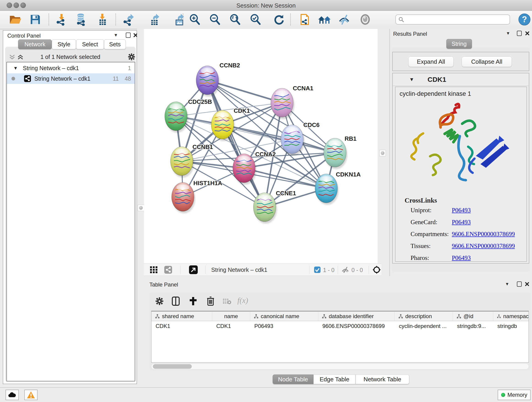  Describe the element at coordinates (324, 19) in the screenshot. I see `houses-icon` at that location.